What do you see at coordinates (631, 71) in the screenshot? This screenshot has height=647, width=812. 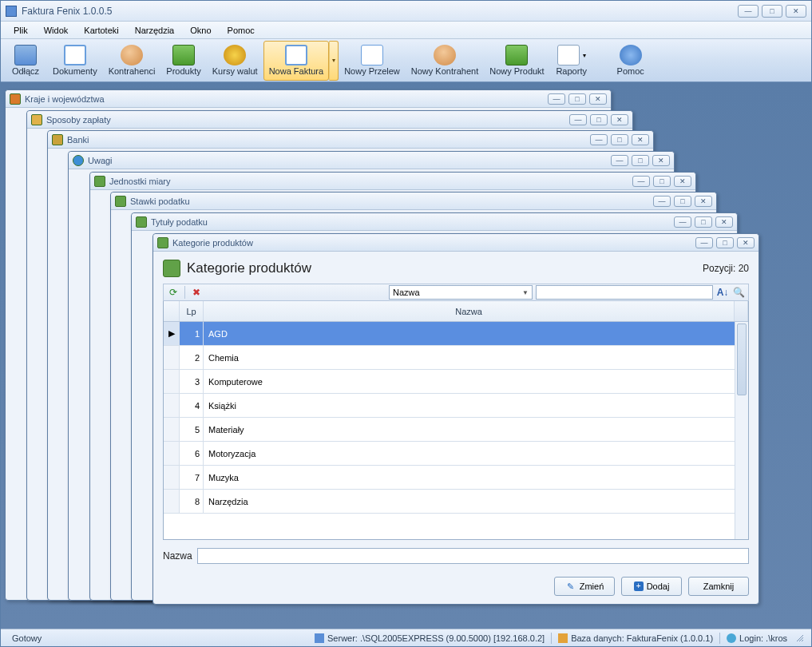 I see `tool-pomoc-label: Pomoc` at bounding box center [631, 71].